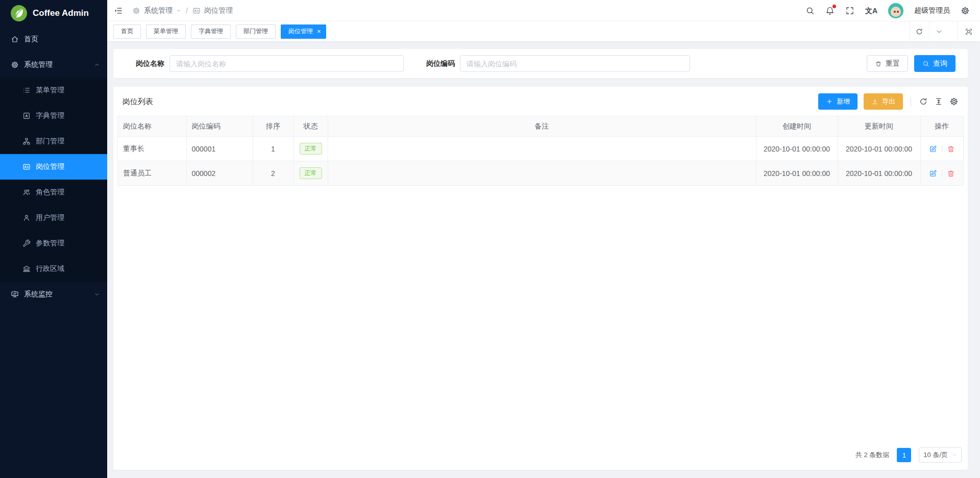 The image size is (980, 478). I want to click on add-button: 新增, so click(838, 102).